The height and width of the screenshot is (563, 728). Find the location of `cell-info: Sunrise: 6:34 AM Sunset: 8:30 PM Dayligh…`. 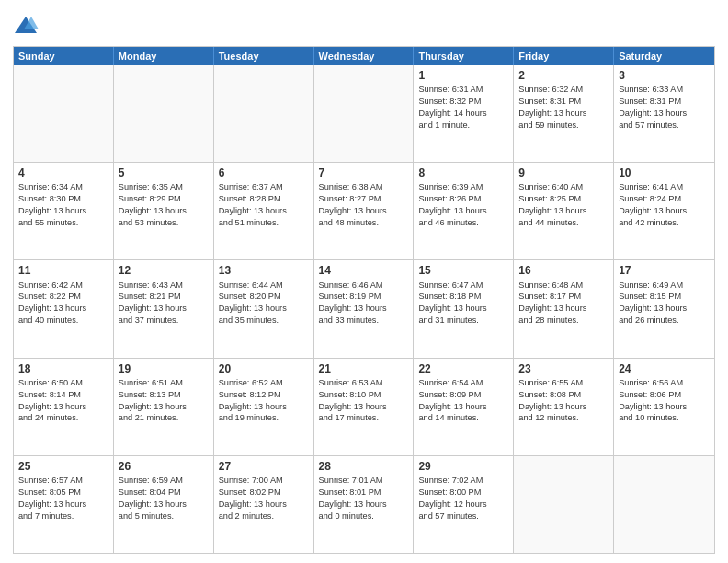

cell-info: Sunrise: 6:34 AM Sunset: 8:30 PM Dayligh… is located at coordinates (63, 205).